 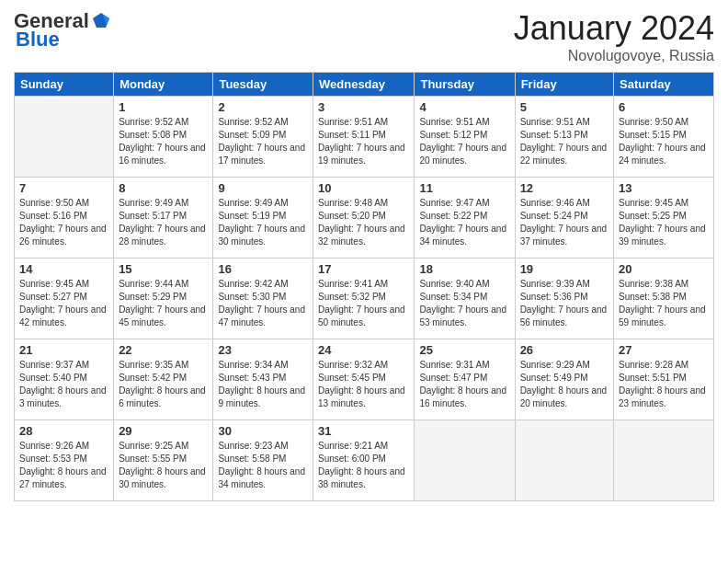 What do you see at coordinates (64, 465) in the screenshot?
I see `day-info: Sunrise: 9:26 AMSunset: 5:53 PMDaylight:…` at bounding box center [64, 465].